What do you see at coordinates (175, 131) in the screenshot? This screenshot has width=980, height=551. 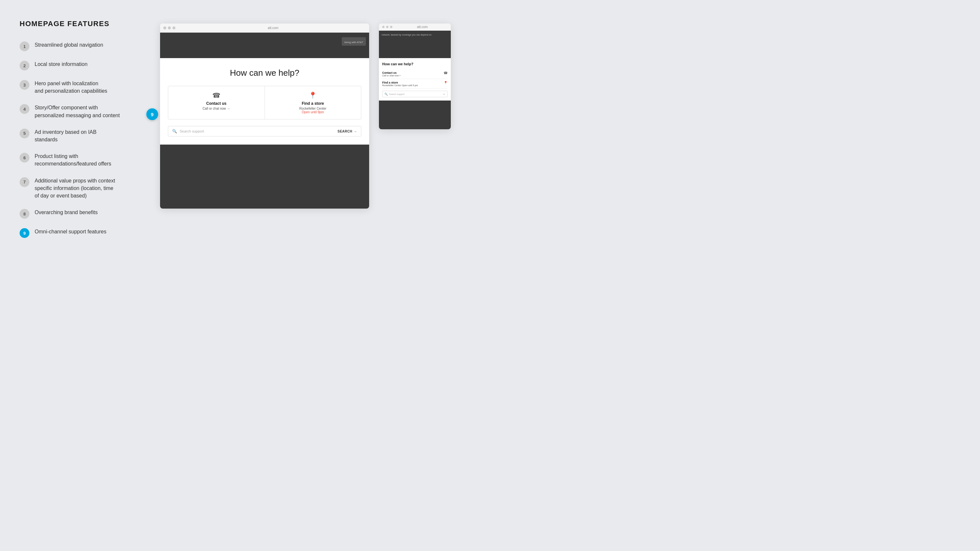 I see `search-icon: 🔍` at bounding box center [175, 131].